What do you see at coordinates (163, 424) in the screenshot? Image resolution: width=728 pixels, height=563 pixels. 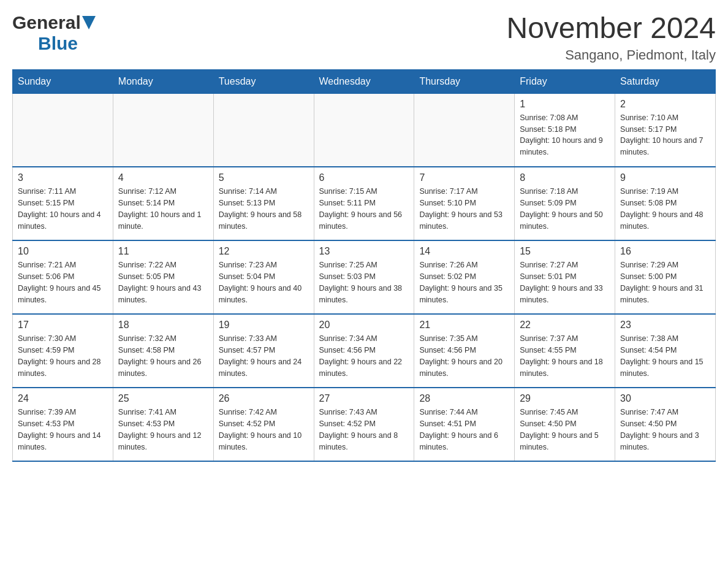 I see `table-row: 25Sunrise: 7:41 AMSunset: 4:53 PMDayligh…` at bounding box center [163, 424].